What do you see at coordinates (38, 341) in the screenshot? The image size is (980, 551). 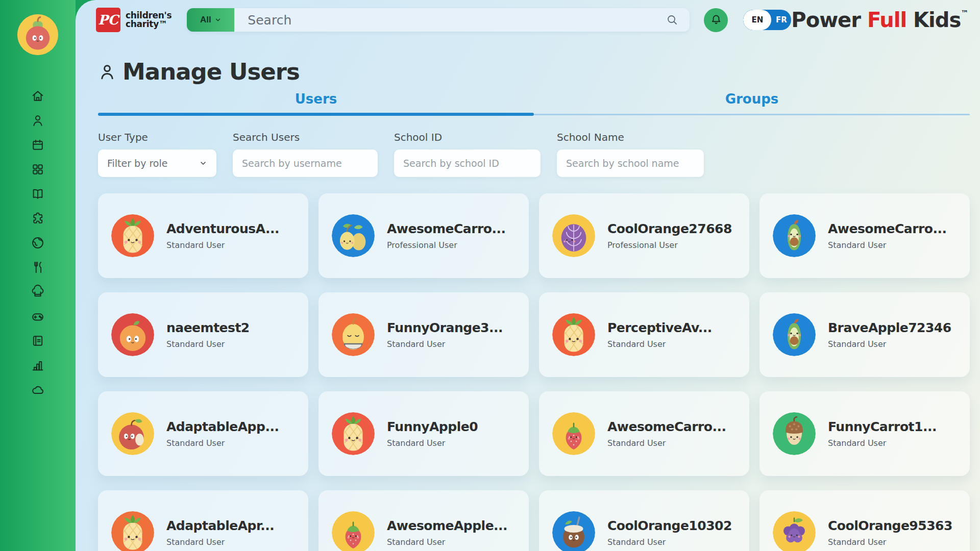 I see `journal-icon` at bounding box center [38, 341].